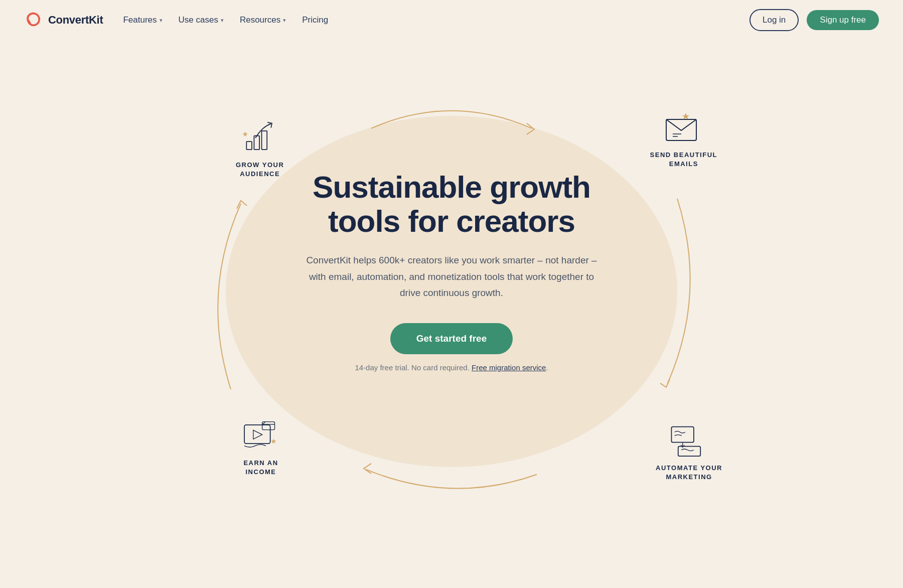 The image size is (903, 588). Describe the element at coordinates (452, 339) in the screenshot. I see `cta-button: Get started free` at that location.